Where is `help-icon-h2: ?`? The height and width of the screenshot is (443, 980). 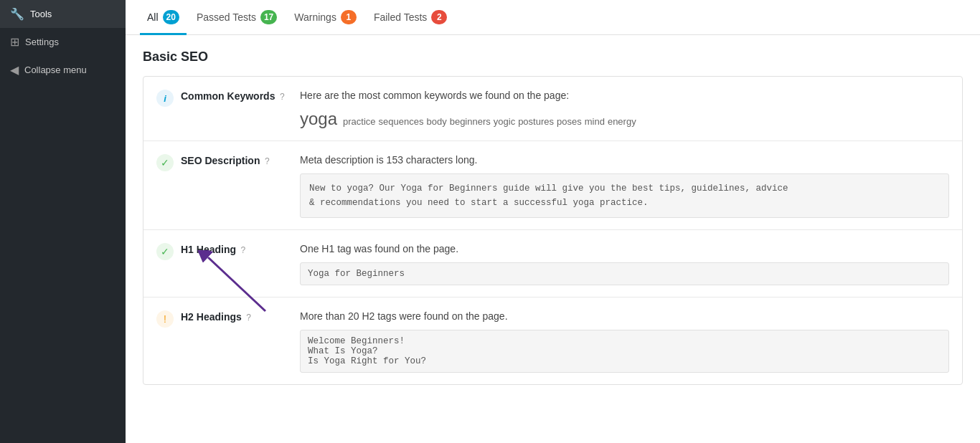
help-icon-h2: ? is located at coordinates (248, 318).